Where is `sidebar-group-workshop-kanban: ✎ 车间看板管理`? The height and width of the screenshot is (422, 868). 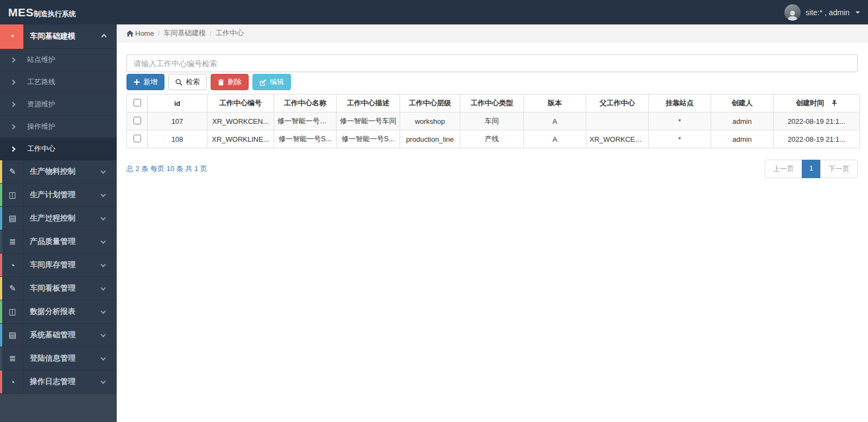
sidebar-group-workshop-kanban: ✎ 车间看板管理 is located at coordinates (59, 289).